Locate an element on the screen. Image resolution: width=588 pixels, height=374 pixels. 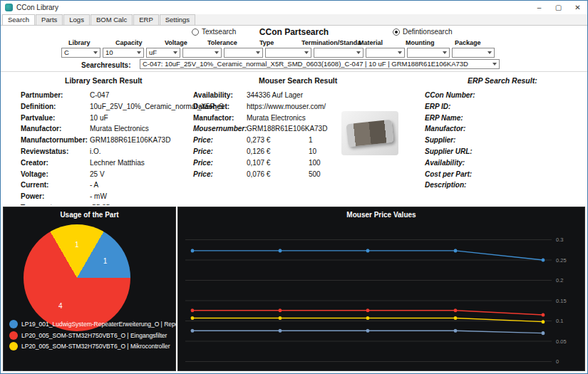
library-combo: C is located at coordinates (81, 53).